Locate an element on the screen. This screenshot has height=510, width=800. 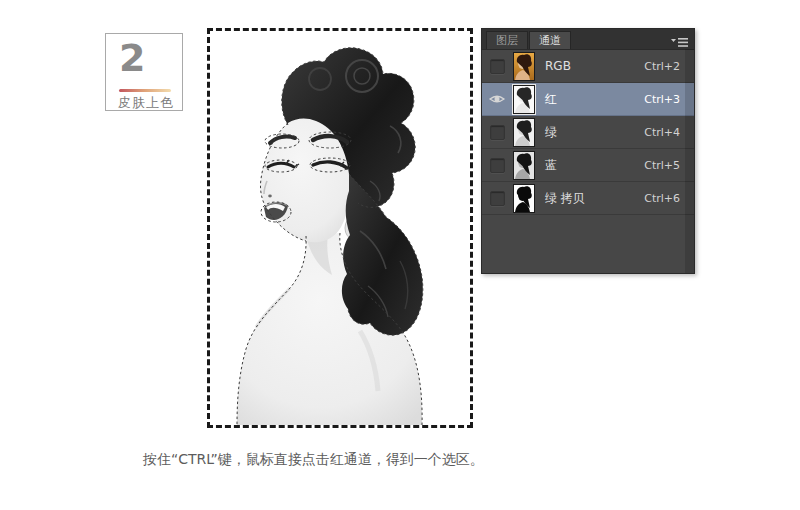
channel-row-blue: 蓝 Ctrl+5 is located at coordinates (588, 166).